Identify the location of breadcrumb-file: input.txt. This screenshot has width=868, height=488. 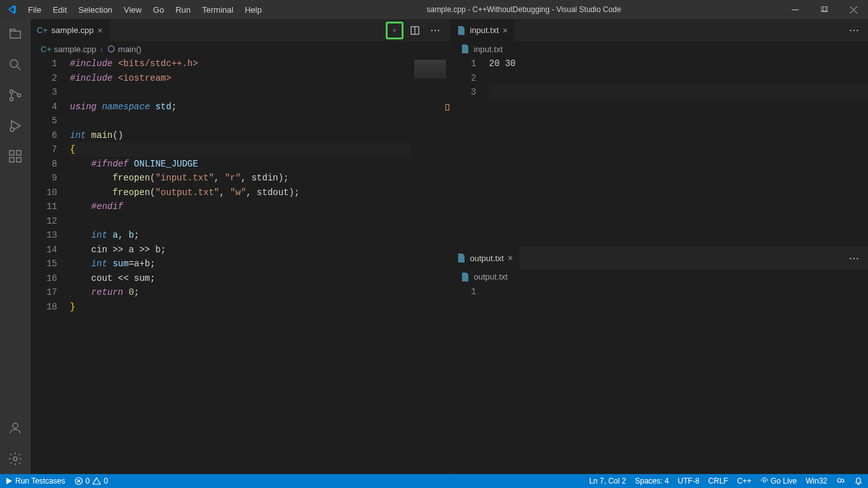
(489, 50).